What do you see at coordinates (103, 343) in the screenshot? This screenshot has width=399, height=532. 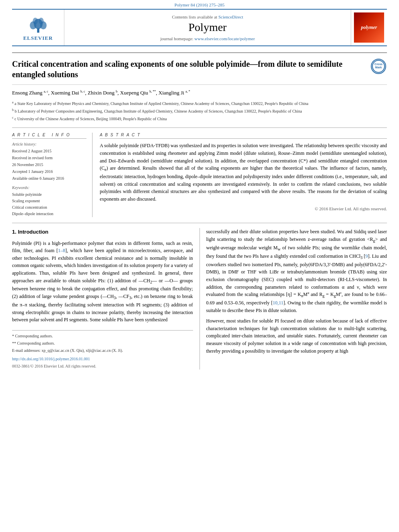 I see `footnote-double-star: ** Corresponding authors.` at bounding box center [103, 343].